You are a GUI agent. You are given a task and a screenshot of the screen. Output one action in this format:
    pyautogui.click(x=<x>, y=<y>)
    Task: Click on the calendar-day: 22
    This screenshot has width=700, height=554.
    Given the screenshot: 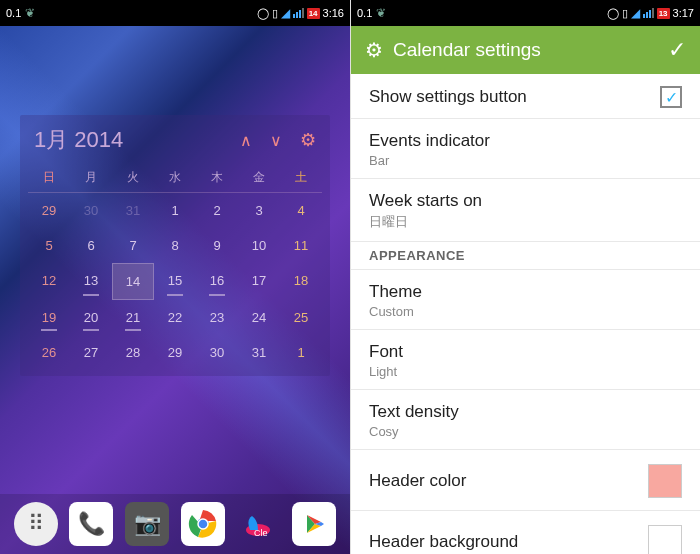 What is the action you would take?
    pyautogui.click(x=175, y=318)
    